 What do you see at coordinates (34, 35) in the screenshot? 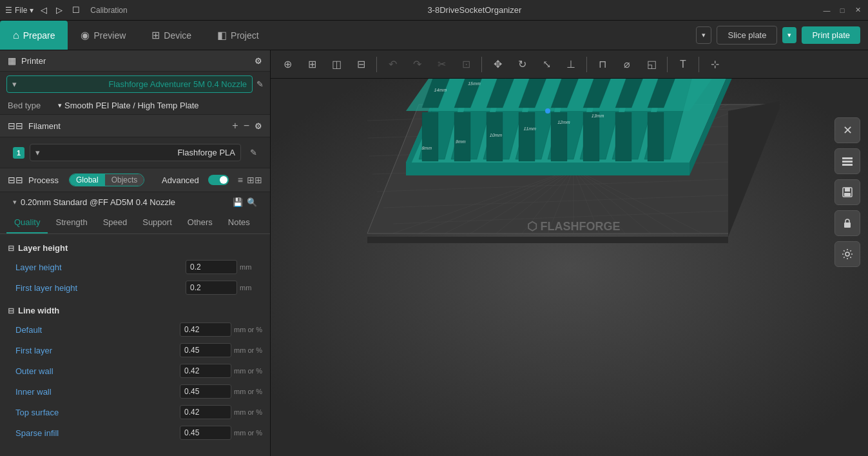
I see `nav-prepare: ⌂ Prepare` at bounding box center [34, 35].